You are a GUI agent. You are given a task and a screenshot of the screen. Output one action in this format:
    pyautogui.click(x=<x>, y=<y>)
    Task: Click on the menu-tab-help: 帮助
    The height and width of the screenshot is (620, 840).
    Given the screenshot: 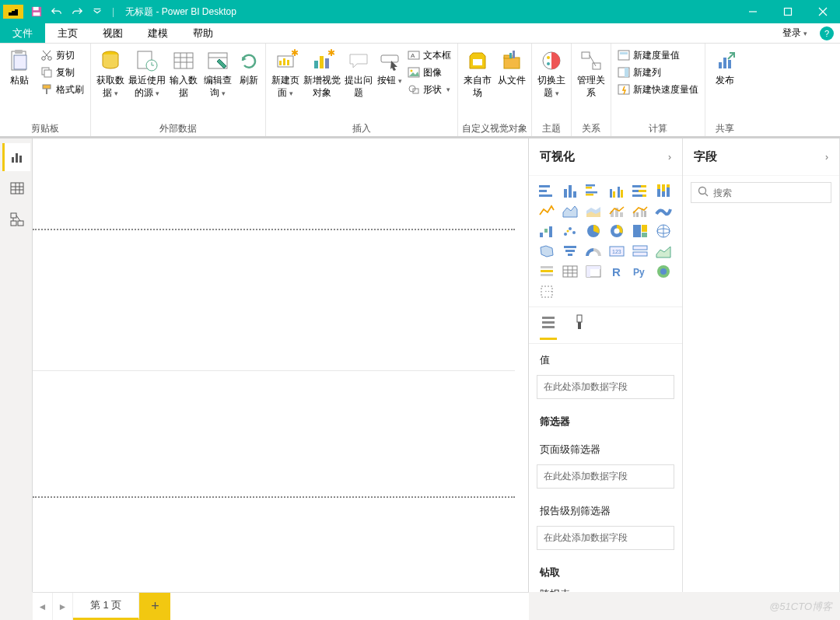 What is the action you would take?
    pyautogui.click(x=203, y=33)
    